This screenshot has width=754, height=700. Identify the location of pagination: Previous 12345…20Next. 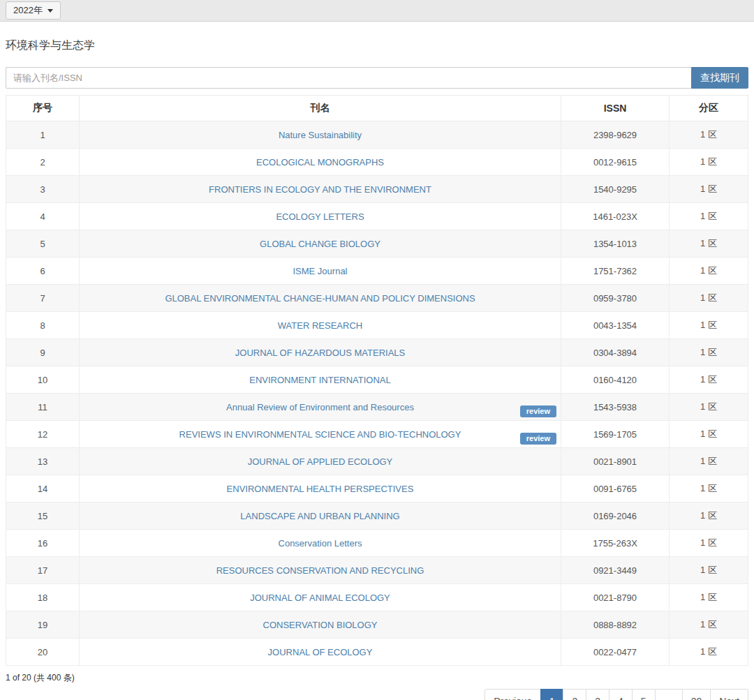
(377, 694).